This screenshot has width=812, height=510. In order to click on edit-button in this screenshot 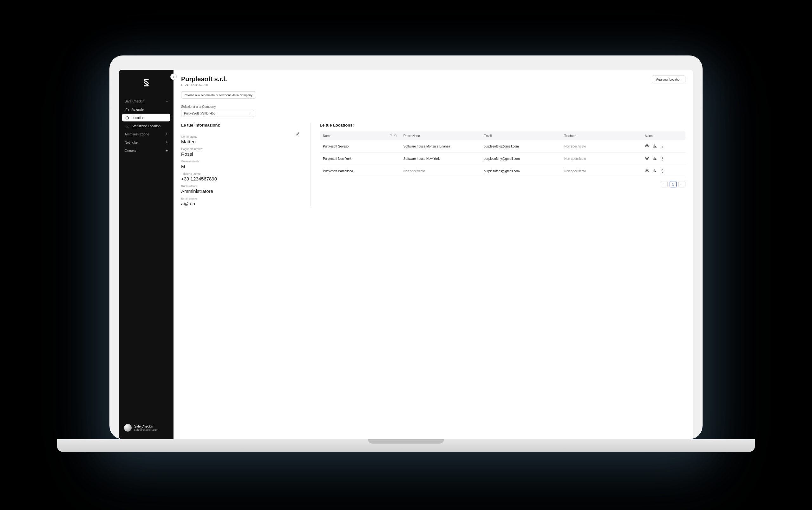, I will do `click(298, 134)`.